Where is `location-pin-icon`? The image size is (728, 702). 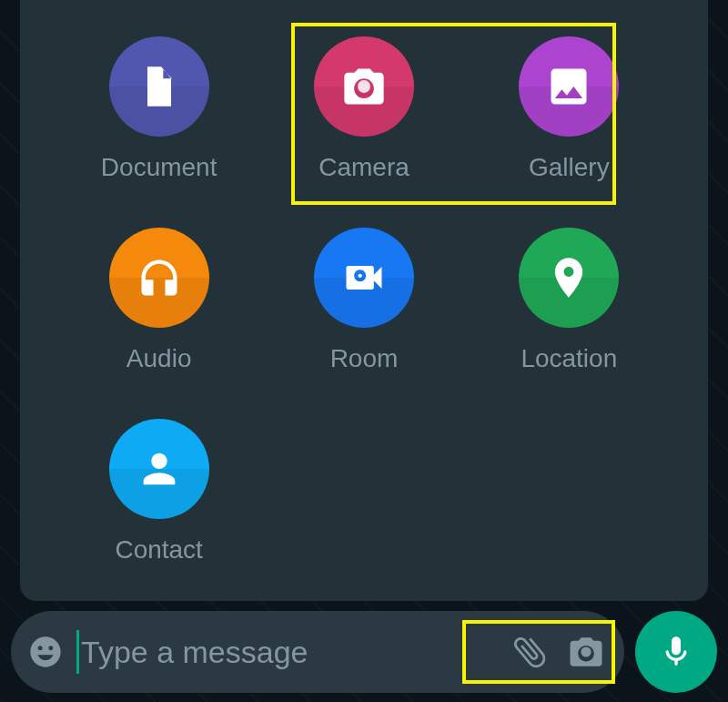
location-pin-icon is located at coordinates (569, 278).